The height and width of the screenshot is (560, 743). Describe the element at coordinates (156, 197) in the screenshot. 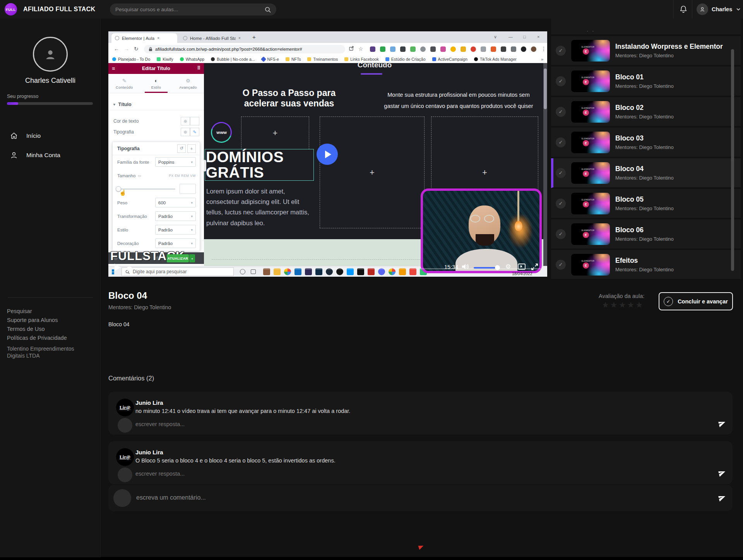

I see `typography-popover: Tipografia ↺ + Família da fonte Poppins▾…` at that location.